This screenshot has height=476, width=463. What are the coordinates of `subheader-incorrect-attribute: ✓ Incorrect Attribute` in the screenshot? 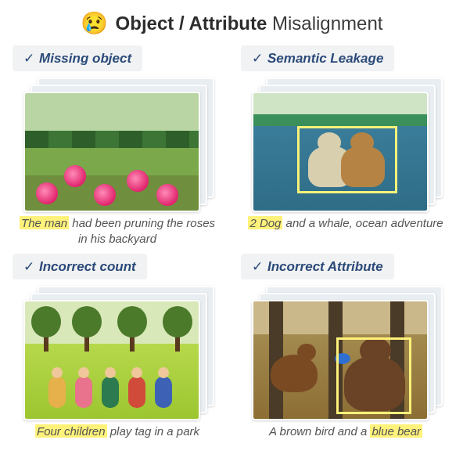 It's located at (318, 266).